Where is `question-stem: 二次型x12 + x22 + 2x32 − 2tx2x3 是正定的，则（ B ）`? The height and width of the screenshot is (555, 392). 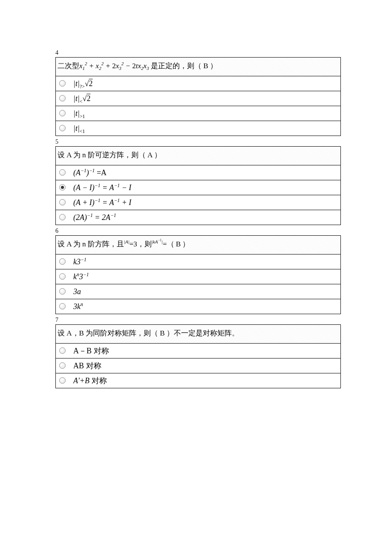
question-stem: 二次型x12 + x22 + 2x32 − 2tx2x3 是正定的，则（ B ） is located at coordinates (198, 67).